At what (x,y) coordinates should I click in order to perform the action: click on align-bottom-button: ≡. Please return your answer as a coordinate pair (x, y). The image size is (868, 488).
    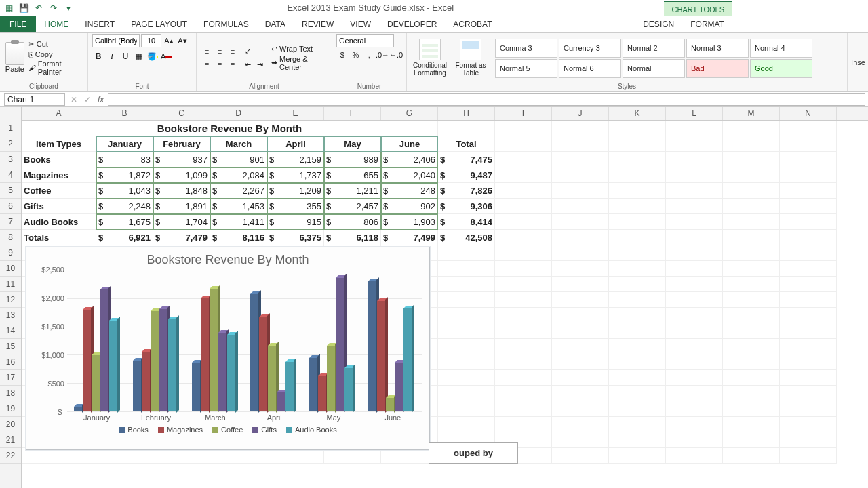
    Looking at the image, I should click on (233, 52).